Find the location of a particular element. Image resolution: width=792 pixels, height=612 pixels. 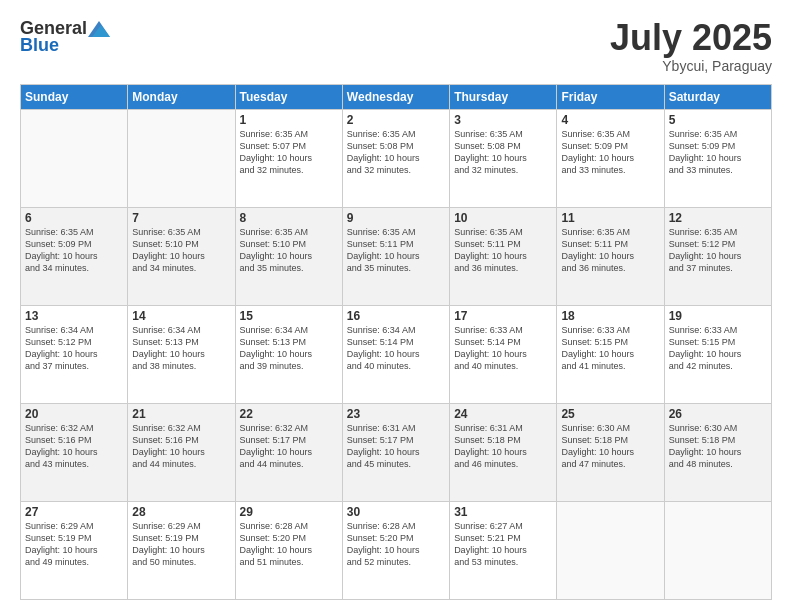

table-row: 21Sunrise: 6:32 AM Sunset: 5:16 PM Dayli… is located at coordinates (182, 452).